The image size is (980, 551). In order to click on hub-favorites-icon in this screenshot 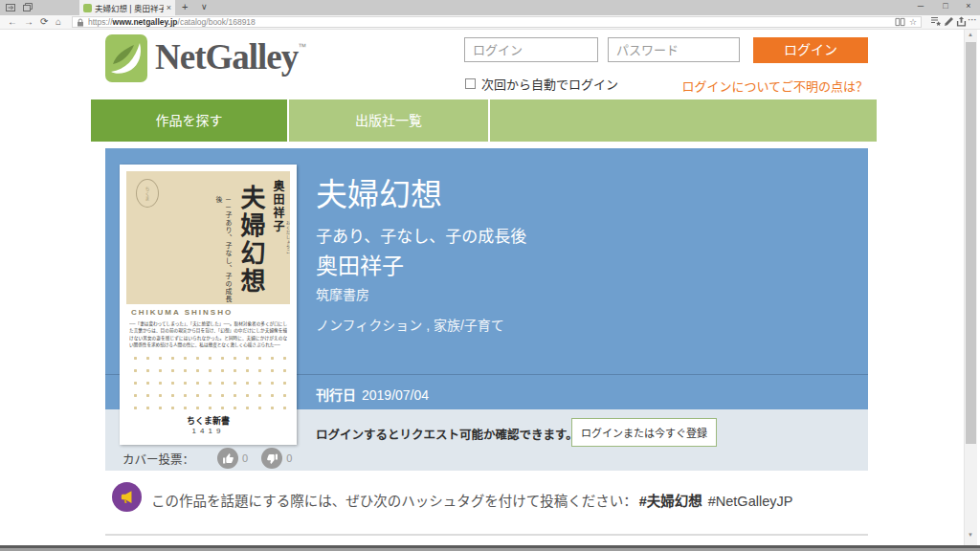, I will do `click(936, 21)`.